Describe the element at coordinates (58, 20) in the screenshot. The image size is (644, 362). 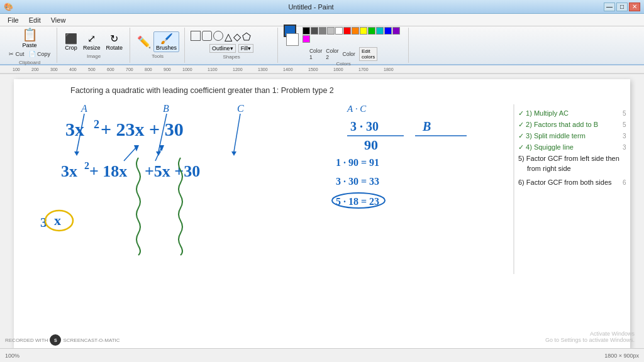
I see `menu-view: View` at that location.